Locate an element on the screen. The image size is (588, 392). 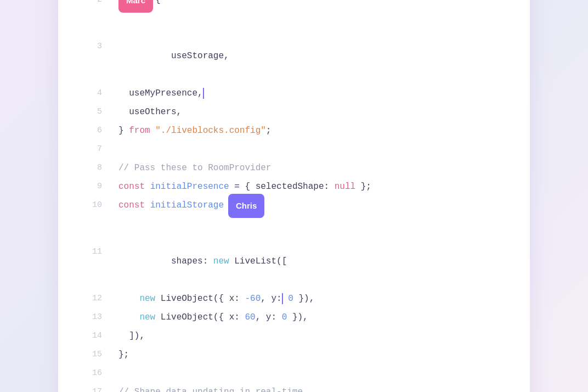
code-line-12: 12 new LiveObject({ x: -60, y: 0 }), is located at coordinates (294, 299).